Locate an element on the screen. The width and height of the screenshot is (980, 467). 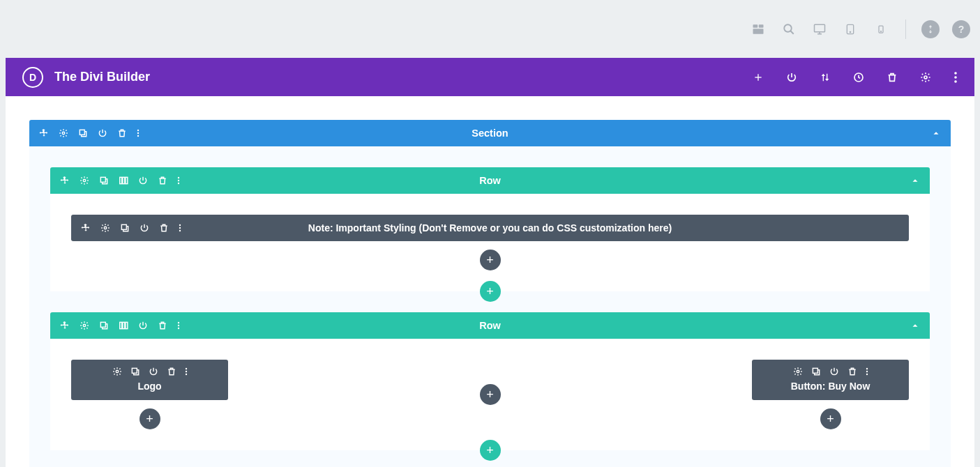
module-button: Button: Buy Now is located at coordinates (830, 380).